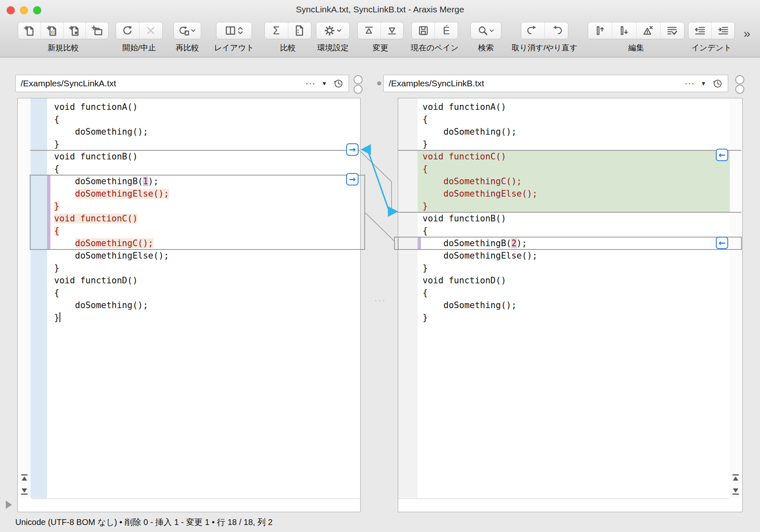  I want to click on indent-button, so click(723, 31).